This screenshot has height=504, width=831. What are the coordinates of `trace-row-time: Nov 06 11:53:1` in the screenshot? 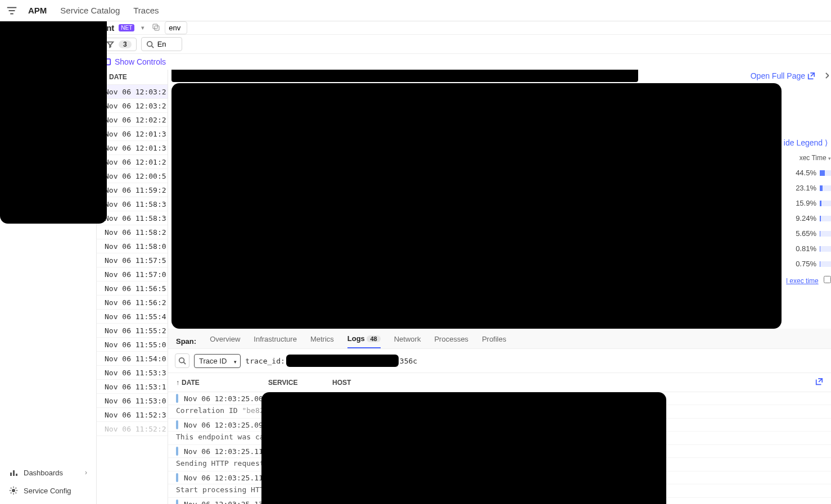 It's located at (136, 387).